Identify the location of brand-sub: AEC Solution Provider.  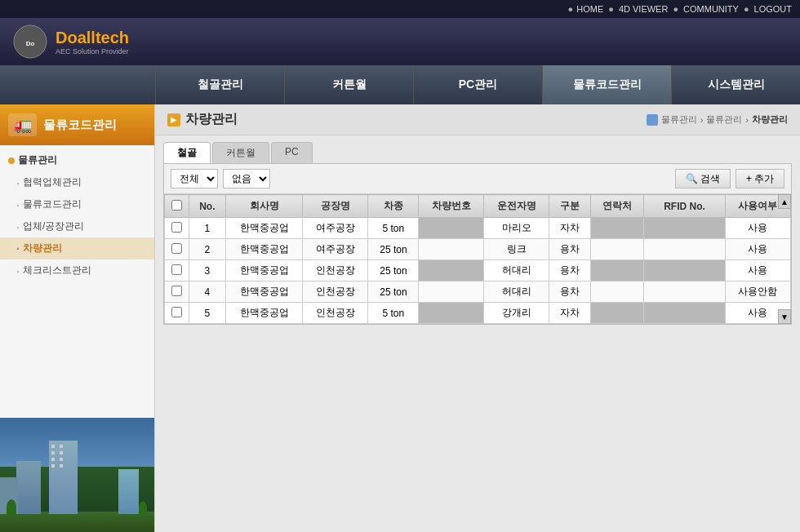
(92, 51).